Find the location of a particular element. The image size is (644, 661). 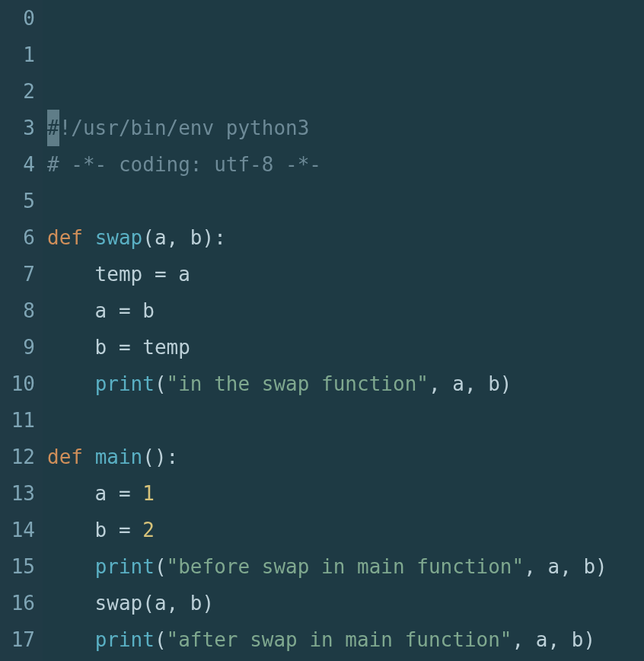

line-number: 11 is located at coordinates (18, 420).